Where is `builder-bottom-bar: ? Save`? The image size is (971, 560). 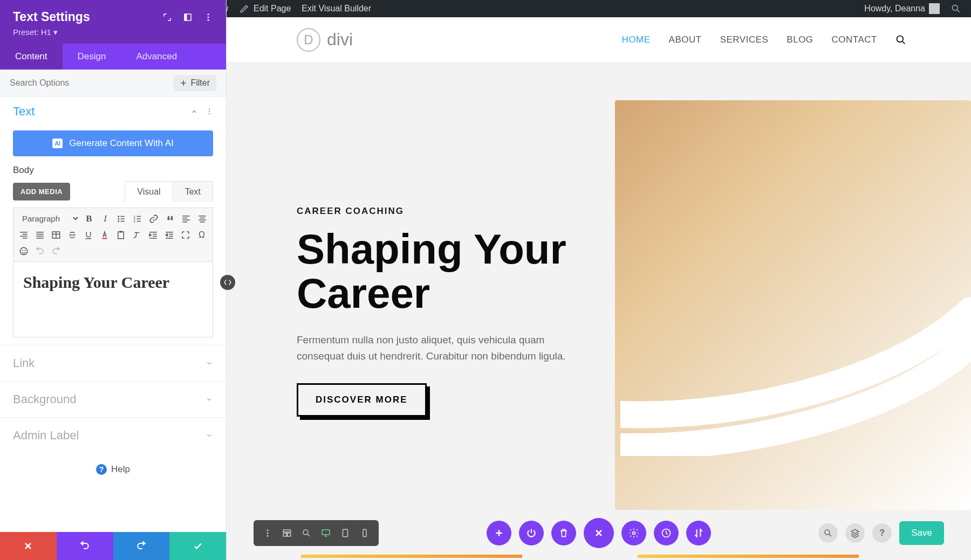
builder-bottom-bar: ? Save is located at coordinates (599, 533).